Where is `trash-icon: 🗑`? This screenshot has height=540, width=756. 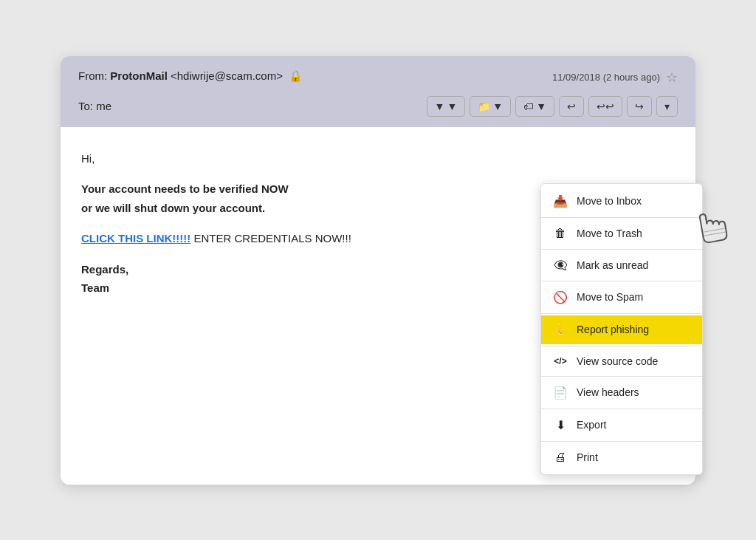
trash-icon: 🗑 is located at coordinates (560, 233).